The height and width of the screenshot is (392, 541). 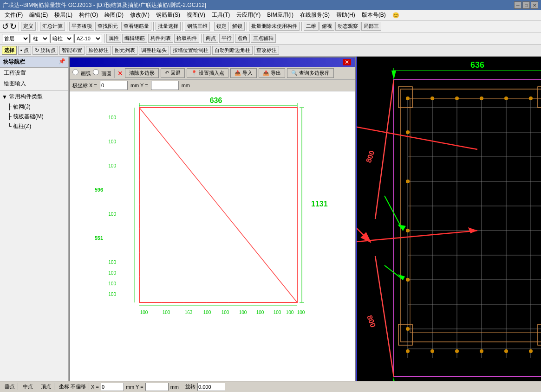 What do you see at coordinates (82, 73) in the screenshot?
I see `arc-radio-label: 画弧` at bounding box center [82, 73].